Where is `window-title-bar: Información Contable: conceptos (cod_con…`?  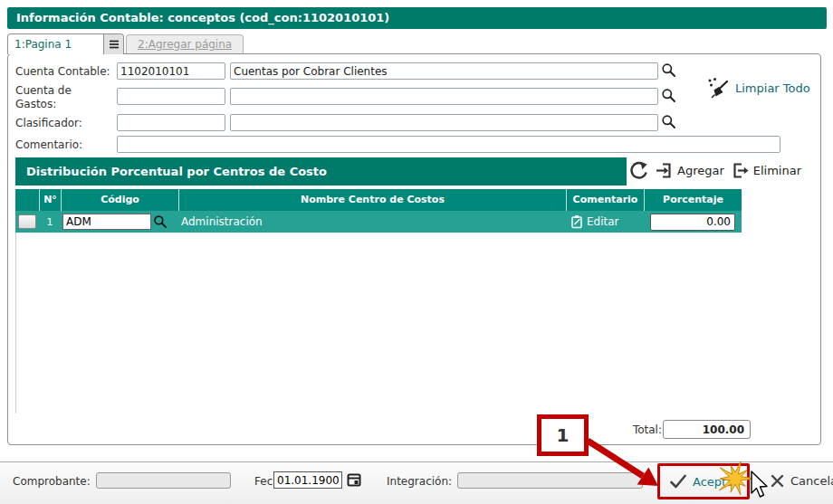 window-title-bar: Información Contable: conceptos (cod_con… is located at coordinates (416, 18).